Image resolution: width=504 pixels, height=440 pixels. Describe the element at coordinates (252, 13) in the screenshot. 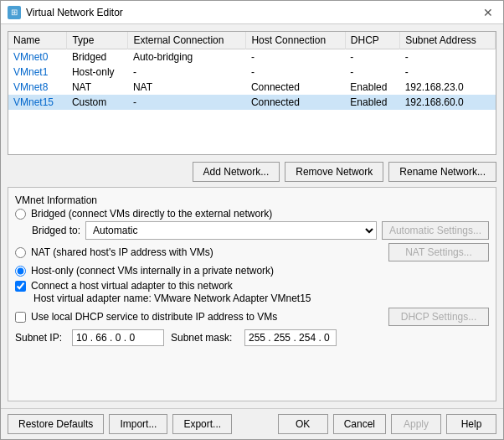

I see `titlebar: ⊞ Virtual Network Editor ✕` at that location.